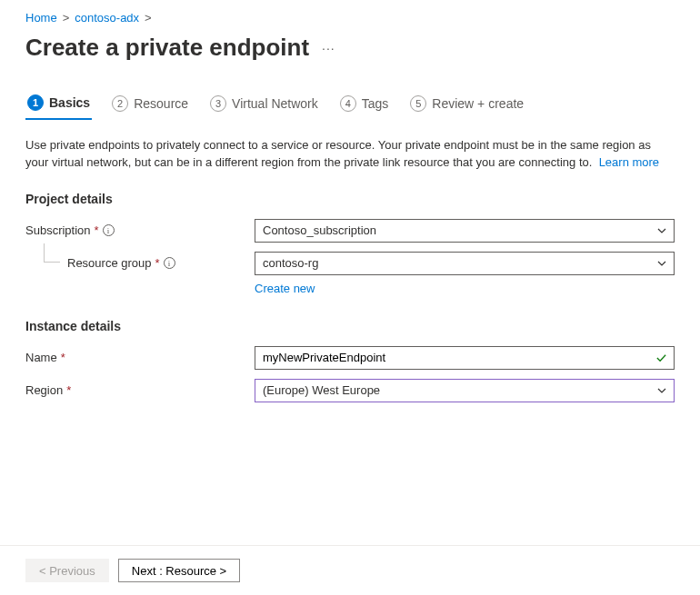 The width and height of the screenshot is (700, 595). Describe the element at coordinates (465, 391) in the screenshot. I see `region-select: (Europe) West Europe` at that location.